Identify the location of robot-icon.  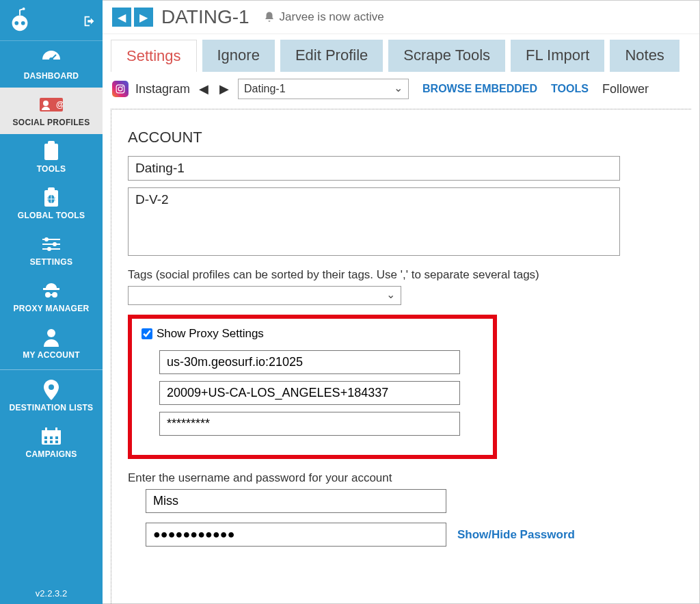
(20, 21).